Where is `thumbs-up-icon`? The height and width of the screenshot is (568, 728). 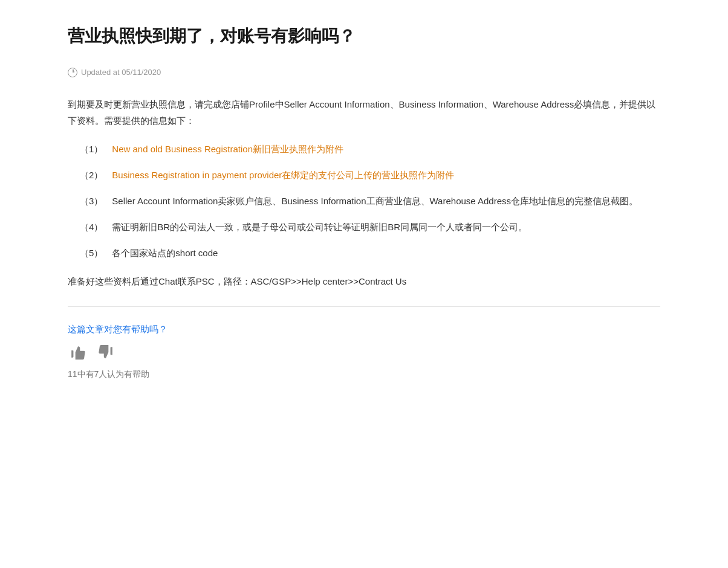
thumbs-up-icon is located at coordinates (78, 352).